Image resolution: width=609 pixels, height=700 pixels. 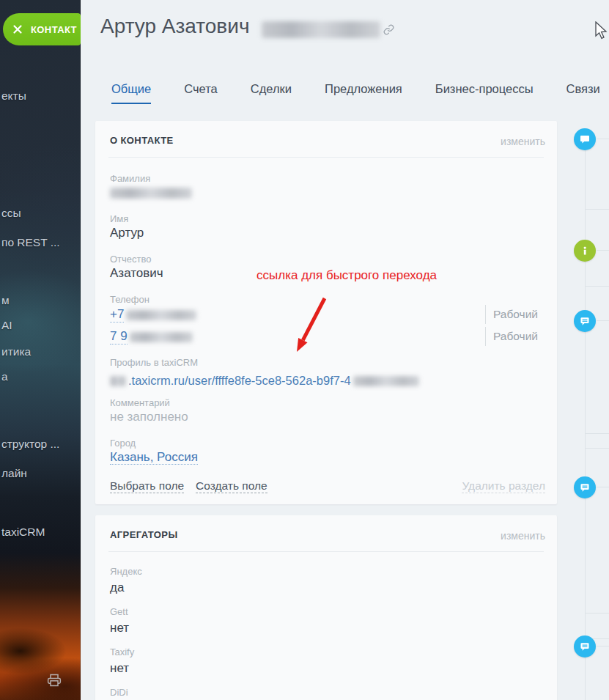 I want to click on field-label-city: Город, so click(x=123, y=443).